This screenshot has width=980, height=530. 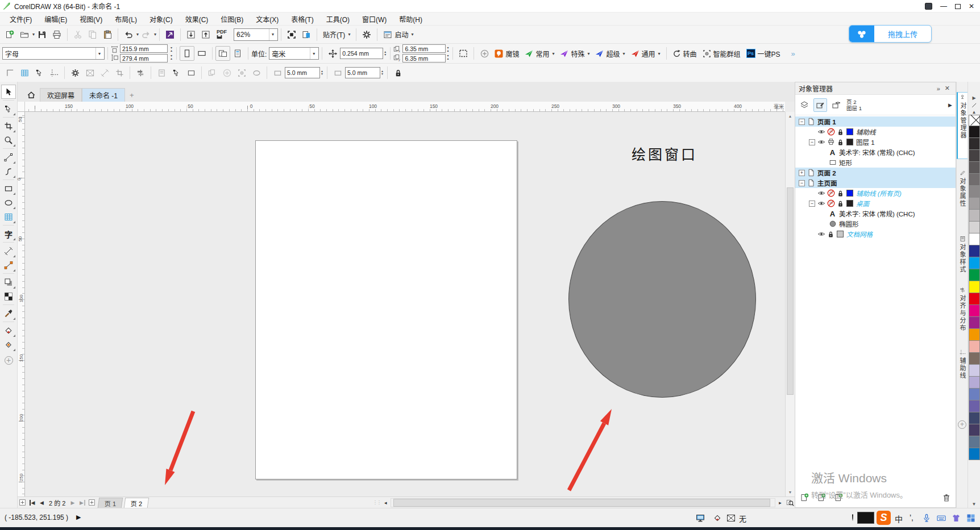 What do you see at coordinates (256, 73) in the screenshot?
I see `plugin-shape4-icon` at bounding box center [256, 73].